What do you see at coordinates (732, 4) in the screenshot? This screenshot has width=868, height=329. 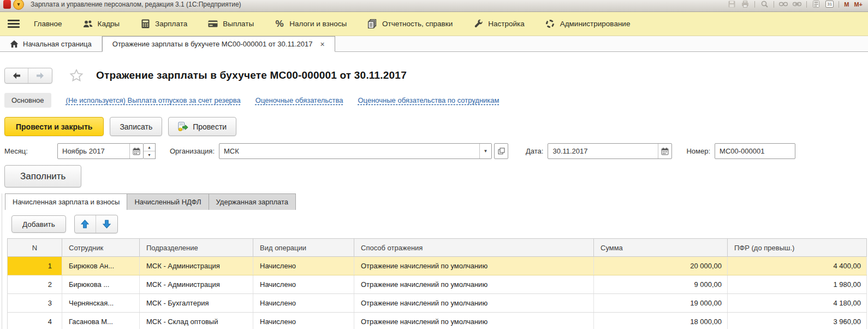 I see `save-icon` at bounding box center [732, 4].